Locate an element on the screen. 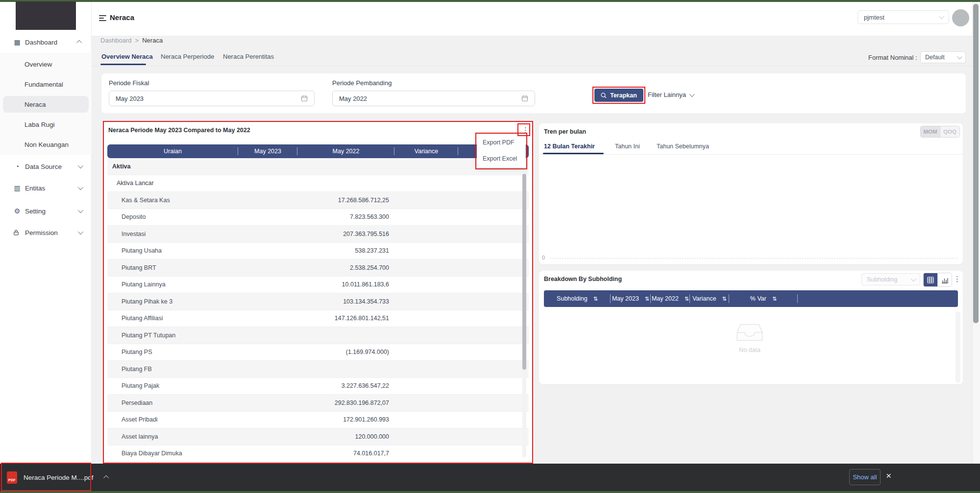 The image size is (980, 493). avatar is located at coordinates (960, 18).